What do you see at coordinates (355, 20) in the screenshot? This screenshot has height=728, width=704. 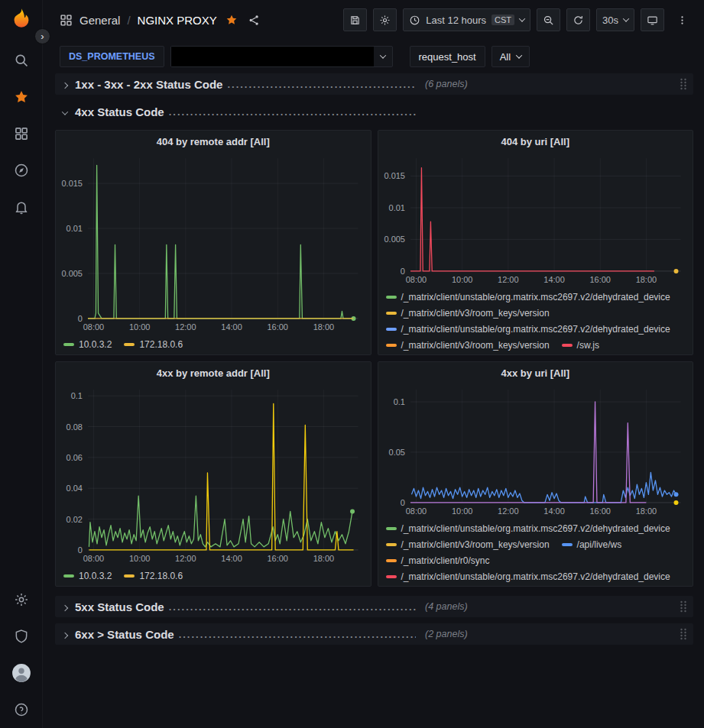 I see `save-dashboard-button` at bounding box center [355, 20].